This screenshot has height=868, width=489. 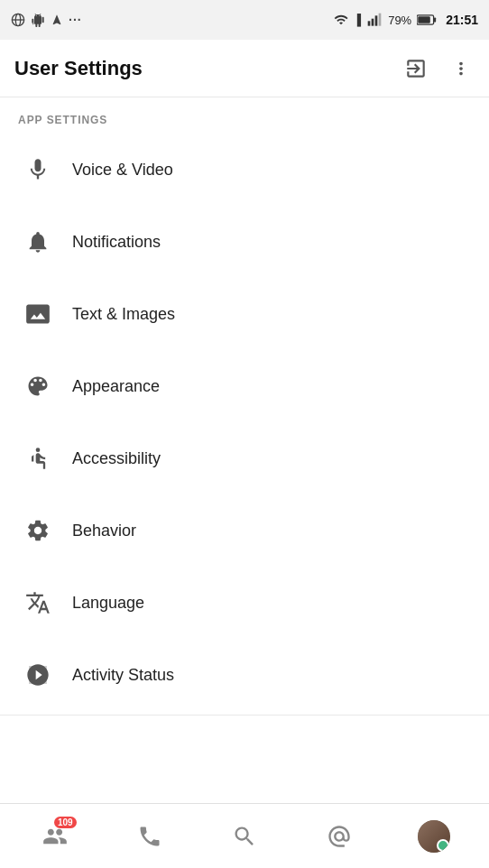 I want to click on activity-status-label: Activity Status, so click(x=123, y=675).